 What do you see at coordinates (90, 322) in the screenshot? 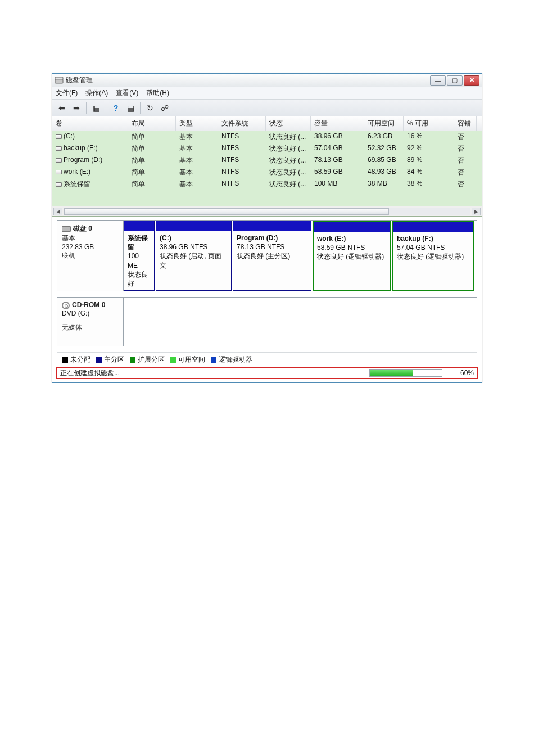
I see `cdrom-info: CD-ROM 0 DVD (G:) 无媒体` at bounding box center [90, 322].